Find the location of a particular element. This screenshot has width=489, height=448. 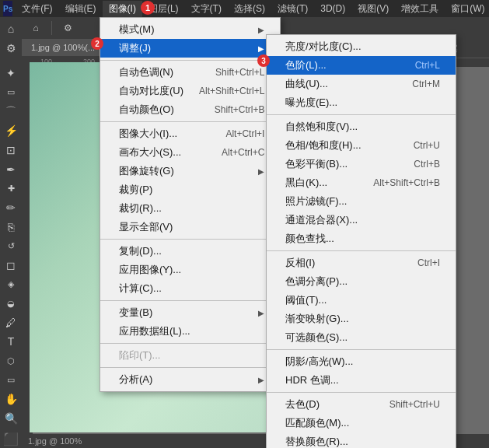

tool-move: ✦ is located at coordinates (11, 73).